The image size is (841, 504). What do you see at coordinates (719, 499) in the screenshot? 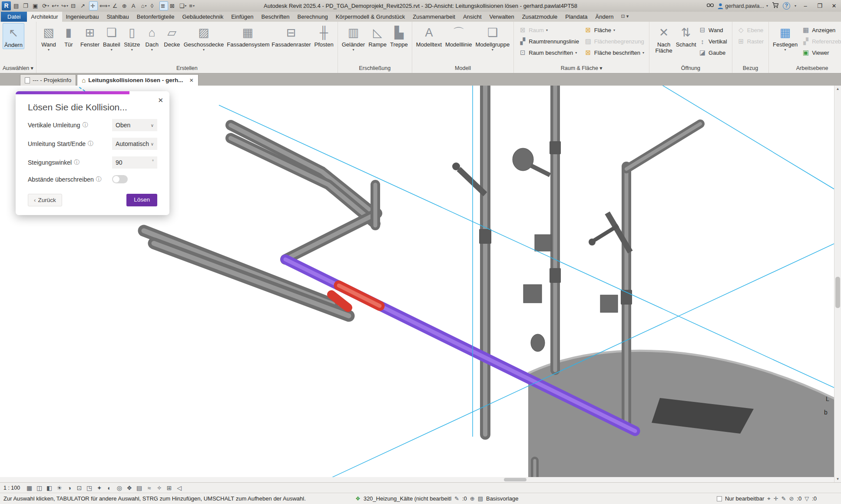
I see `editable-only-checkbox` at bounding box center [719, 499].